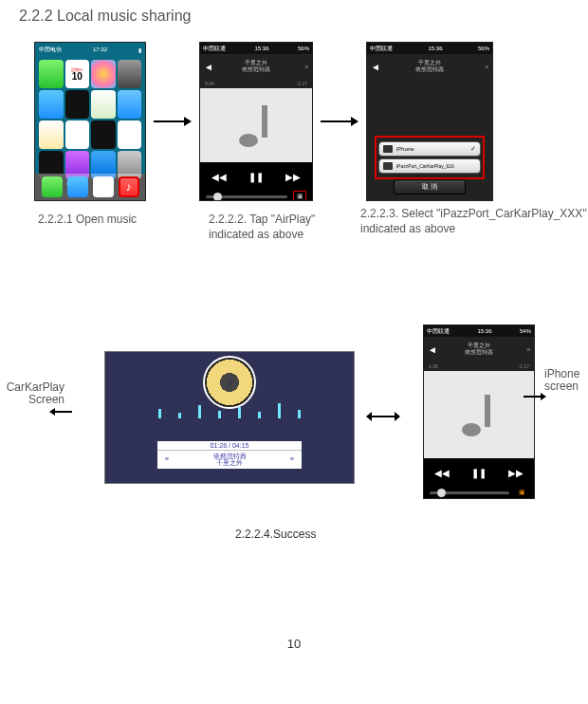 The image size is (588, 704). I want to click on volume-slider-row: ▣, so click(256, 195).